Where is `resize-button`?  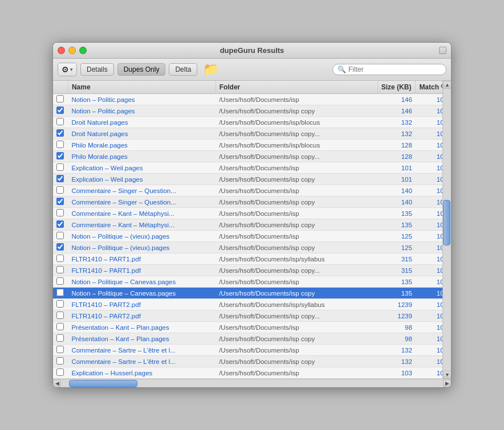 resize-button is located at coordinates (442, 50).